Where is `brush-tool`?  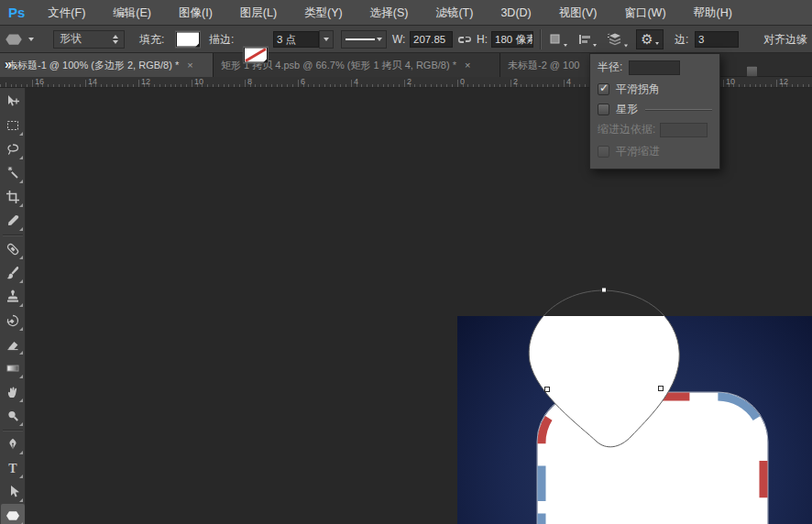
brush-tool is located at coordinates (13, 273).